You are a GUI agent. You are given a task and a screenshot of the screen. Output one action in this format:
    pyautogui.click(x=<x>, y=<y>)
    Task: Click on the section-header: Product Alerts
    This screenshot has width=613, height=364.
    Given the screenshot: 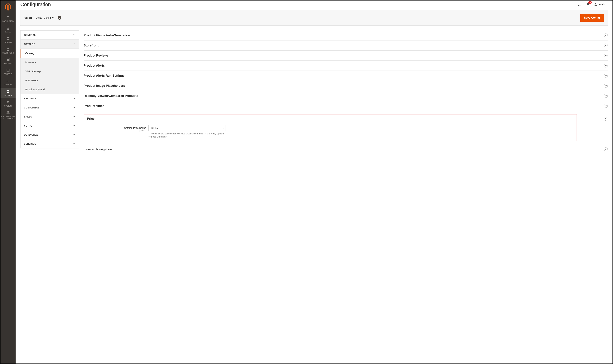 What is the action you would take?
    pyautogui.click(x=346, y=66)
    